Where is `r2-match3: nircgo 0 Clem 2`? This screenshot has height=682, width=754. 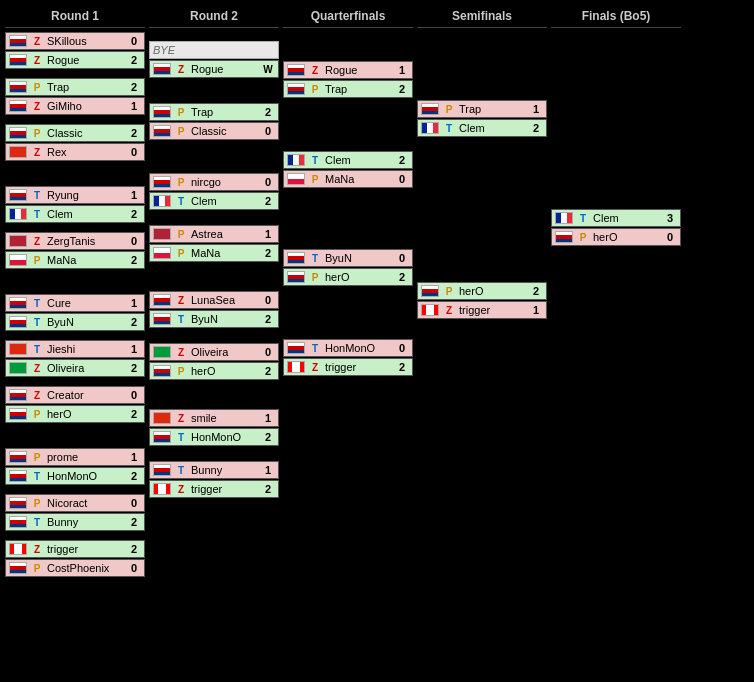
r2-match3: nircgo 0 Clem 2 is located at coordinates (214, 192).